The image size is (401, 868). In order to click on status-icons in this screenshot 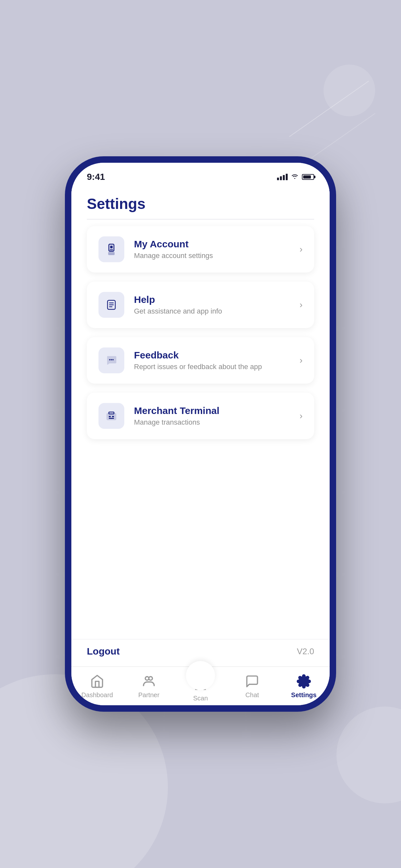, I will do `click(296, 177)`.